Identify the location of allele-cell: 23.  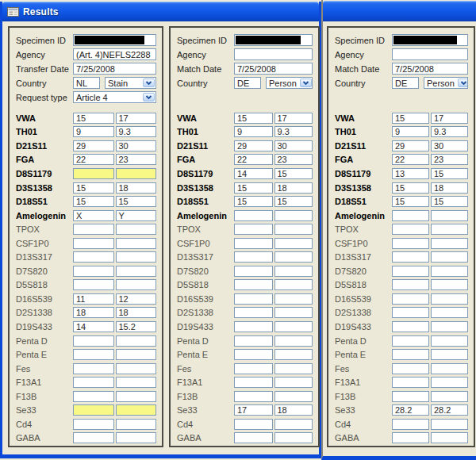
(449, 159).